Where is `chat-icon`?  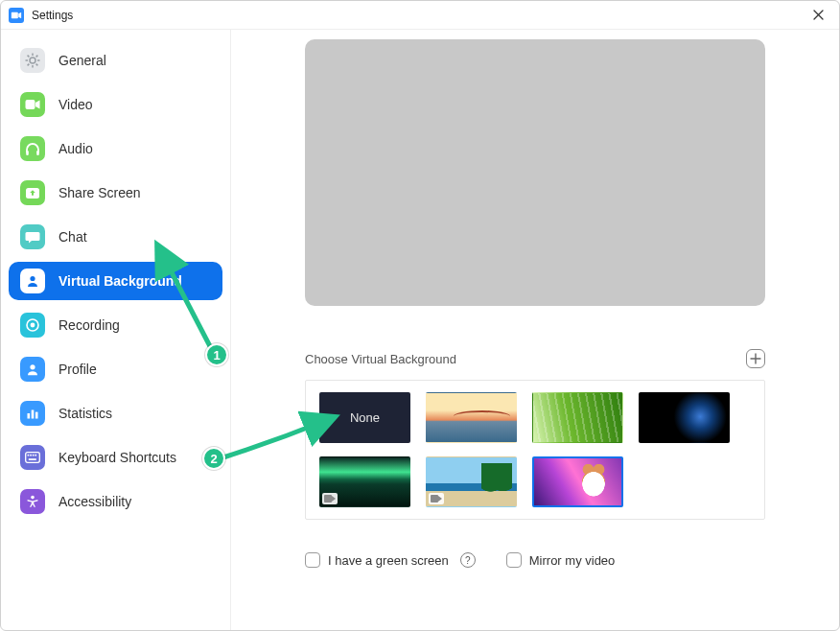
chat-icon is located at coordinates (33, 237).